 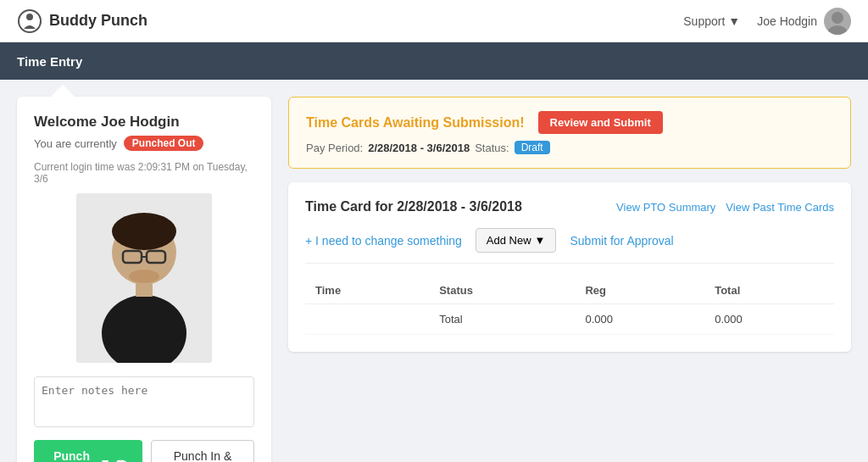 What do you see at coordinates (415, 123) in the screenshot?
I see `alert-title: Time Cards Awaiting Submission!` at bounding box center [415, 123].